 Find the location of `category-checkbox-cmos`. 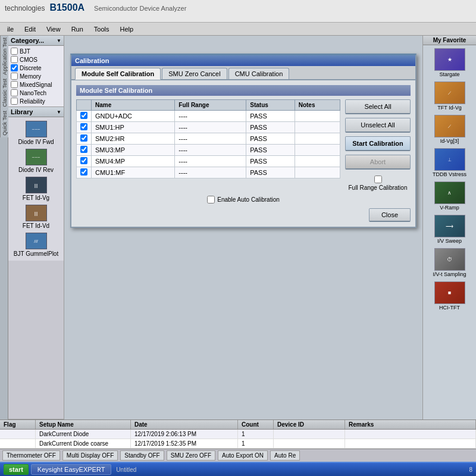

category-checkbox-cmos is located at coordinates (14, 60).